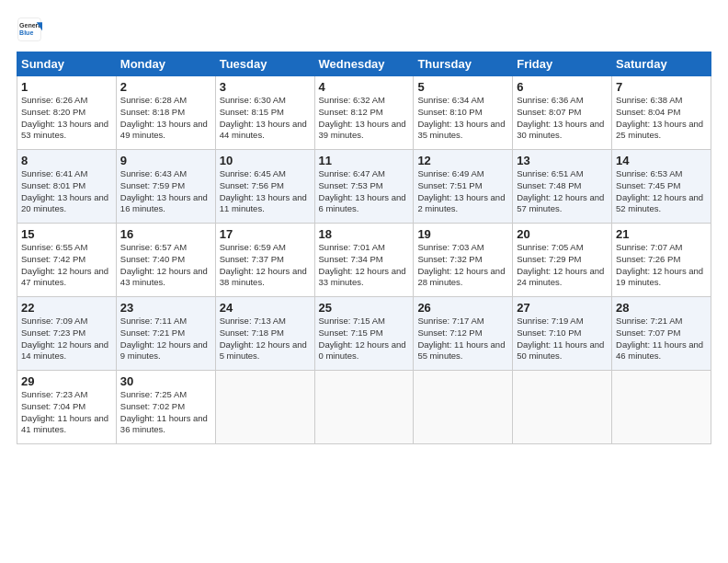 This screenshot has height=563, width=728. Describe the element at coordinates (64, 412) in the screenshot. I see `day-info: Sunrise: 7:23 AMSunset: 7:04 PMDaylight:…` at that location.